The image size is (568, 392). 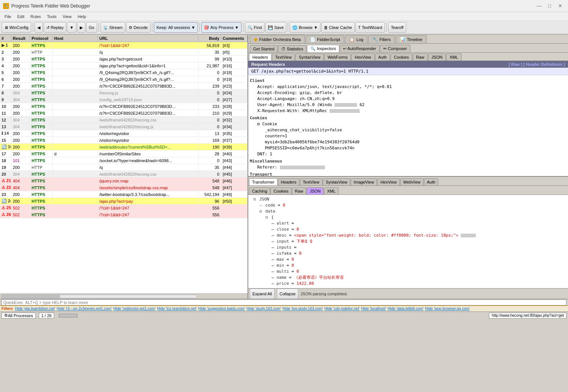 I want to click on resp-tab-transformer: Transformer, so click(x=263, y=182).